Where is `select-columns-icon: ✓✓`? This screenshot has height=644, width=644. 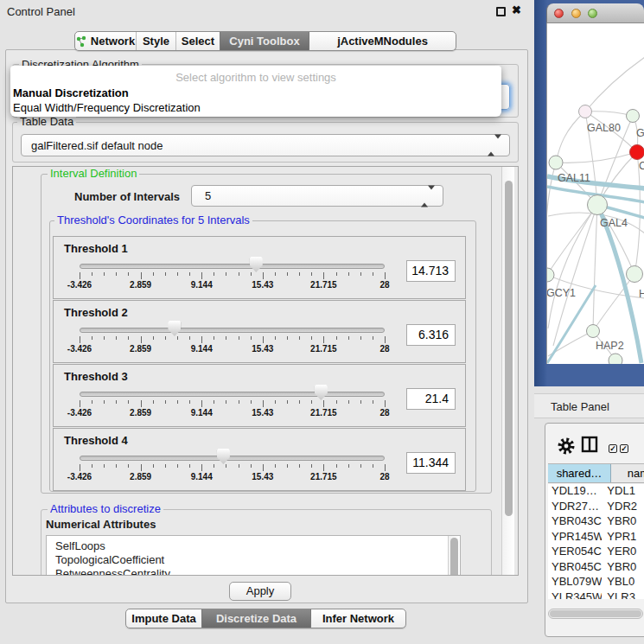 select-columns-icon: ✓✓ is located at coordinates (620, 447).